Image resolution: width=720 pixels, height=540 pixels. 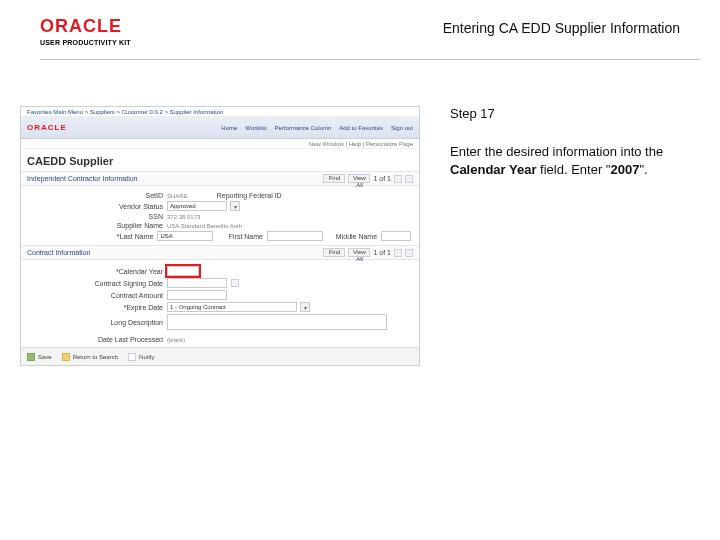 I want to click on rfp-label: Reporting Federal ID, so click(x=237, y=196).